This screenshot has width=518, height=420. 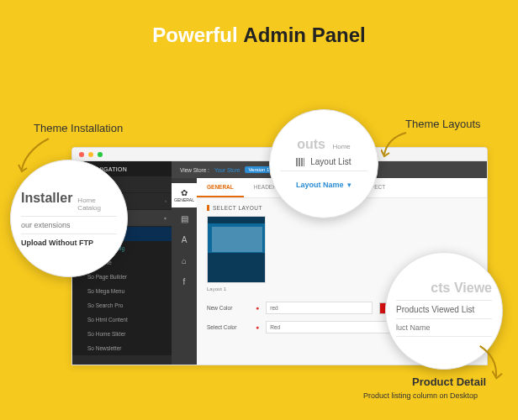 I want to click on tab-general: GENERAL, so click(x=220, y=188).